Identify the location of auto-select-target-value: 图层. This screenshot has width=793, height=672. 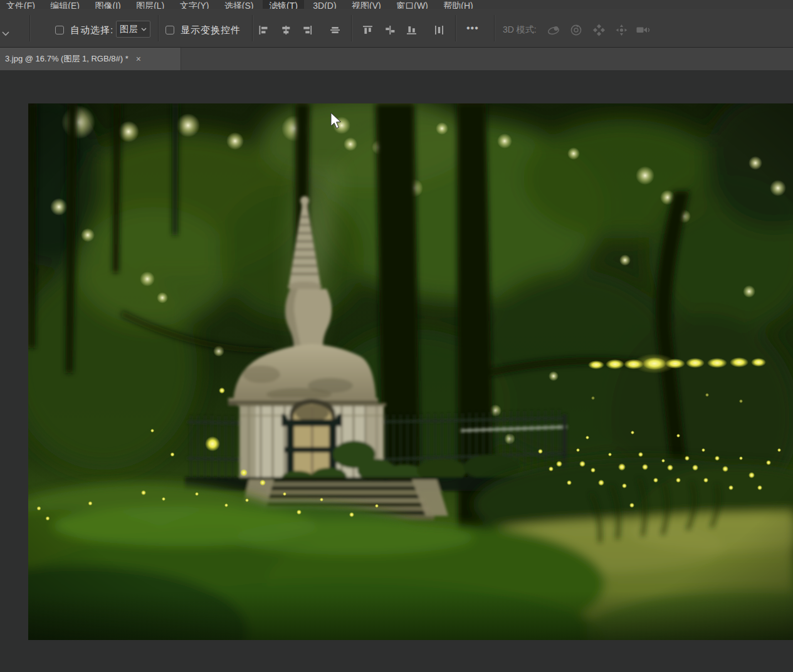
(129, 29).